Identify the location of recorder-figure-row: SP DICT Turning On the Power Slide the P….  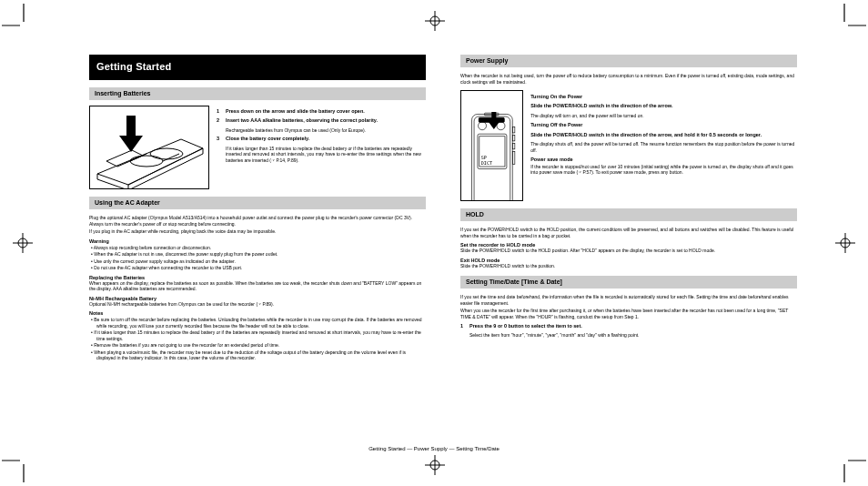
(629, 146).